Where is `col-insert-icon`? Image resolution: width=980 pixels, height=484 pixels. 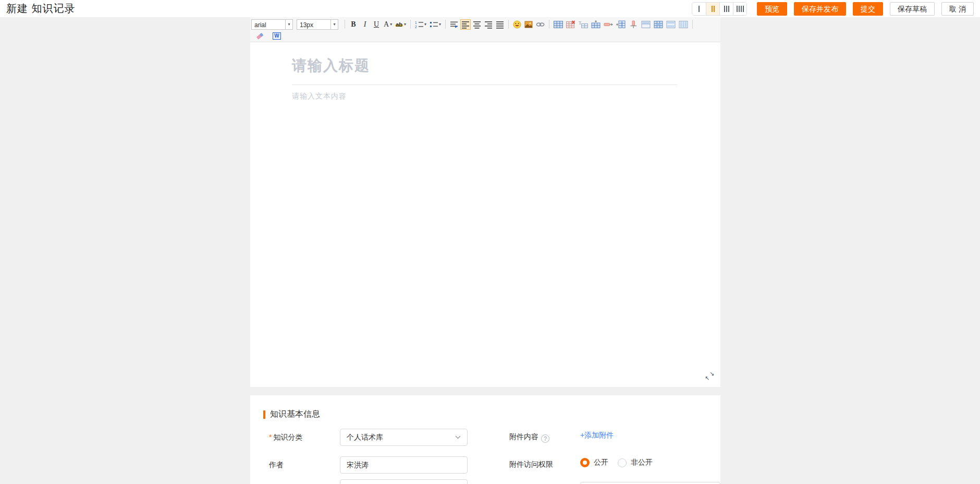 col-insert-icon is located at coordinates (621, 25).